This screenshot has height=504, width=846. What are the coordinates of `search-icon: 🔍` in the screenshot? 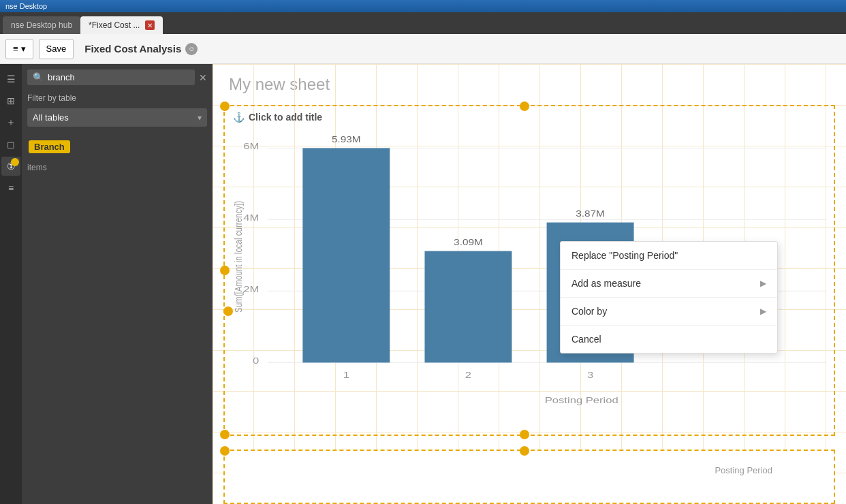 It's located at (38, 78).